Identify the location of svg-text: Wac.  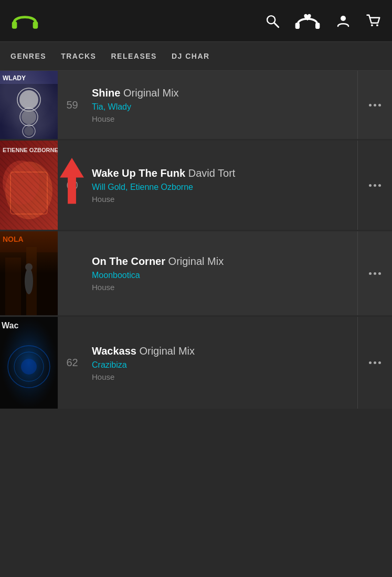
(10, 325).